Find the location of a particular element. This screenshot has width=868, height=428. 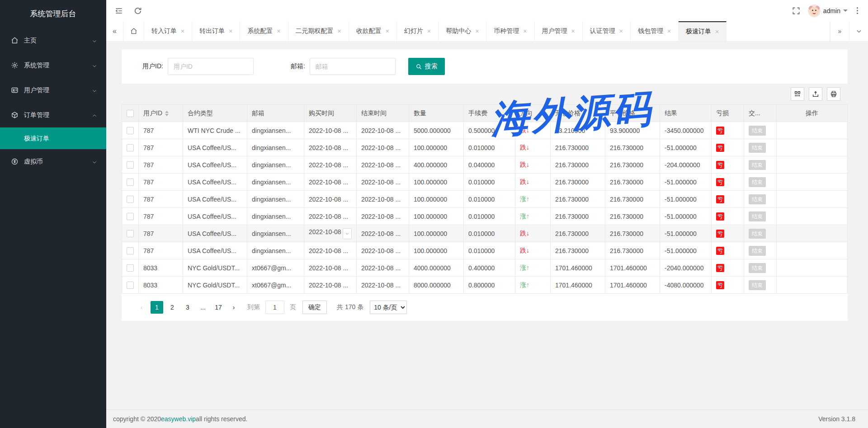

cell-user-id: 787 is located at coordinates (161, 234).